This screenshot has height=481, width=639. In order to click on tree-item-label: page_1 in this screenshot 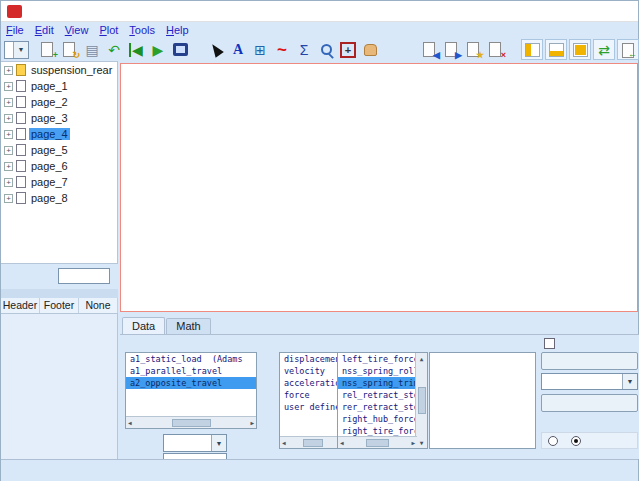, I will do `click(50, 86)`.